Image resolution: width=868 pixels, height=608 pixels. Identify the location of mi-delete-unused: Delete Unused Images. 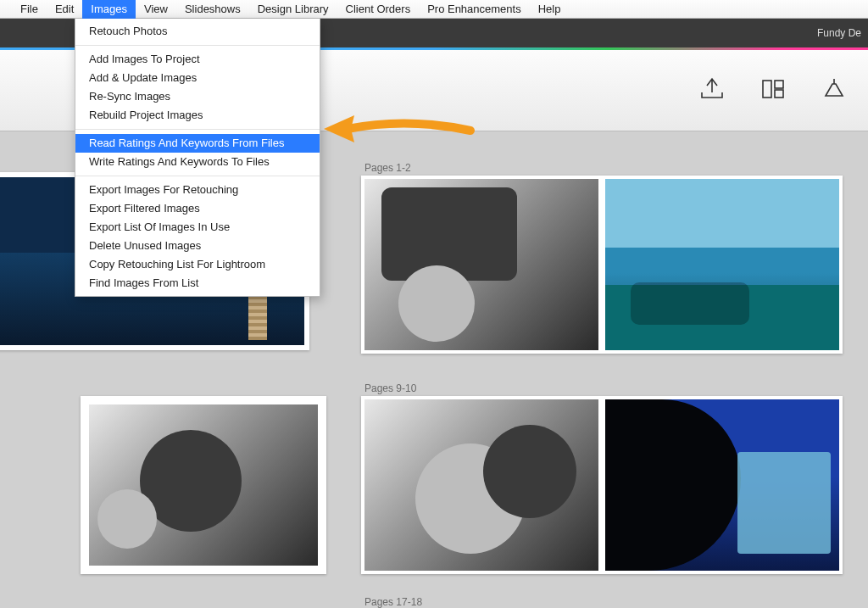
(198, 246).